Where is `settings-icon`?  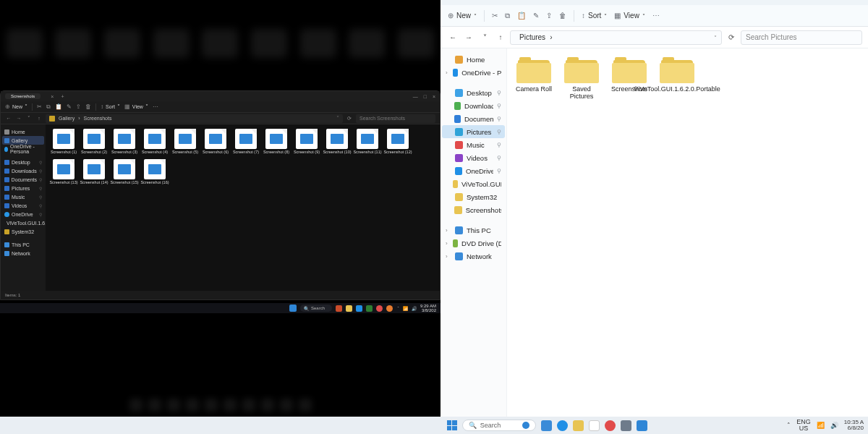
settings-icon is located at coordinates (626, 425).